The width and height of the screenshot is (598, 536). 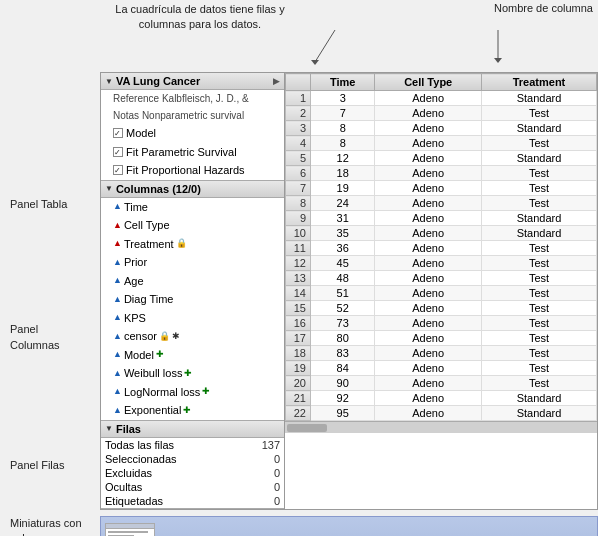 What do you see at coordinates (192, 459) in the screenshot?
I see `rows-selected: Seleccionadas 0` at bounding box center [192, 459].